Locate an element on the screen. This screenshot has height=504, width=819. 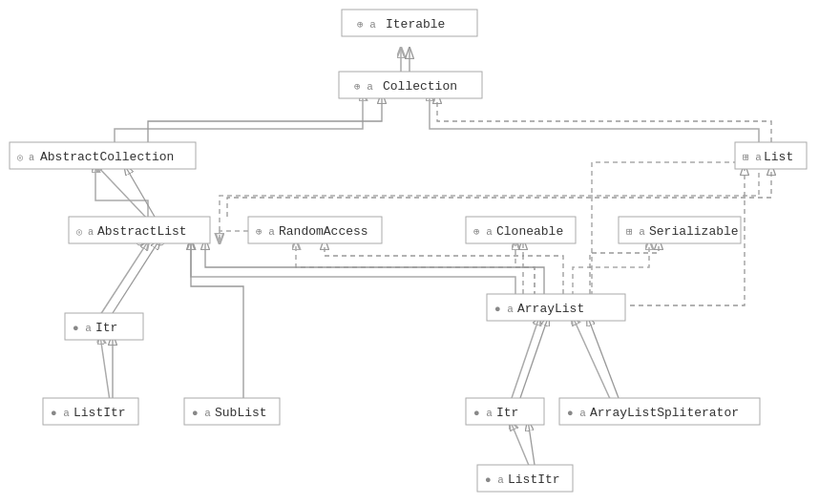
svg-text: List is located at coordinates (779, 157).